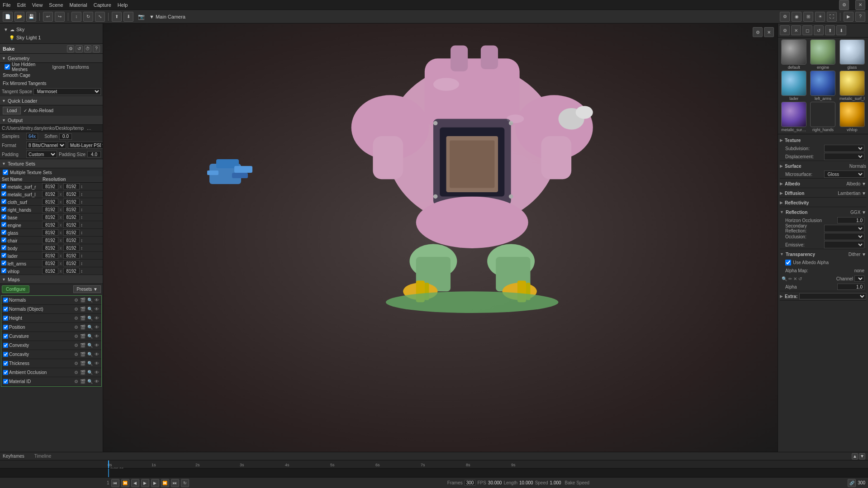 The width and height of the screenshot is (868, 488). Describe the element at coordinates (849, 17) in the screenshot. I see `more-btn: ▶` at that location.